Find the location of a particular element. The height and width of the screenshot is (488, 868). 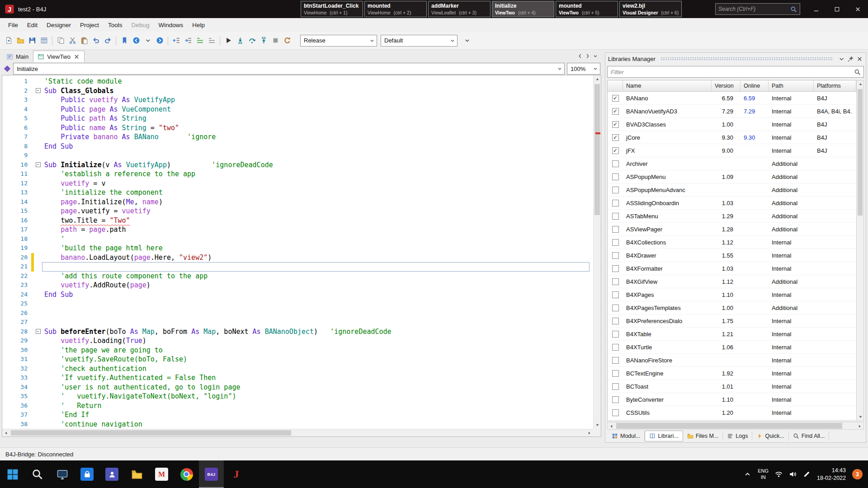

rebuild-button is located at coordinates (287, 41).